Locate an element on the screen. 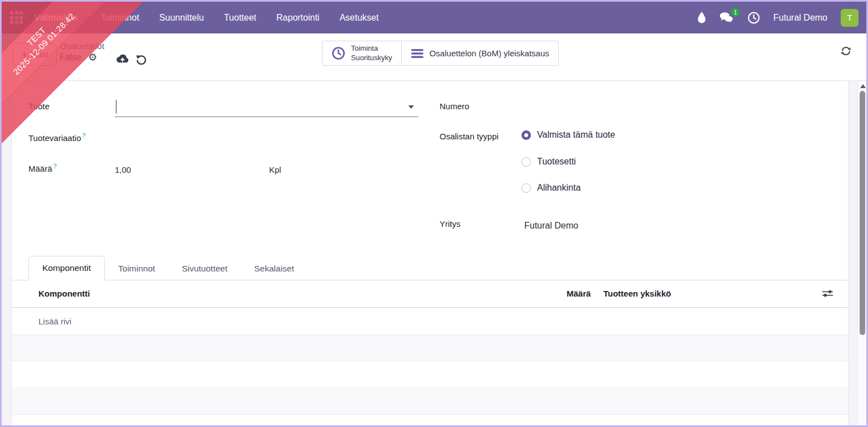 Image resolution: width=868 pixels, height=427 pixels. activity-performance-label: Toiminta Suorituskyky is located at coordinates (372, 54).